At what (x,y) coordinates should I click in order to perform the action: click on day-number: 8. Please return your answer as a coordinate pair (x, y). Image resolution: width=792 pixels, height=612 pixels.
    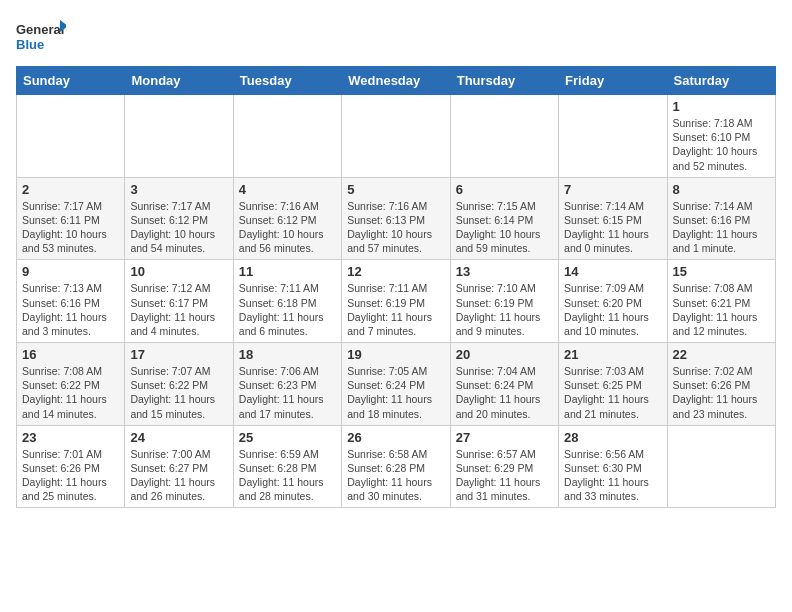
    Looking at the image, I should click on (722, 190).